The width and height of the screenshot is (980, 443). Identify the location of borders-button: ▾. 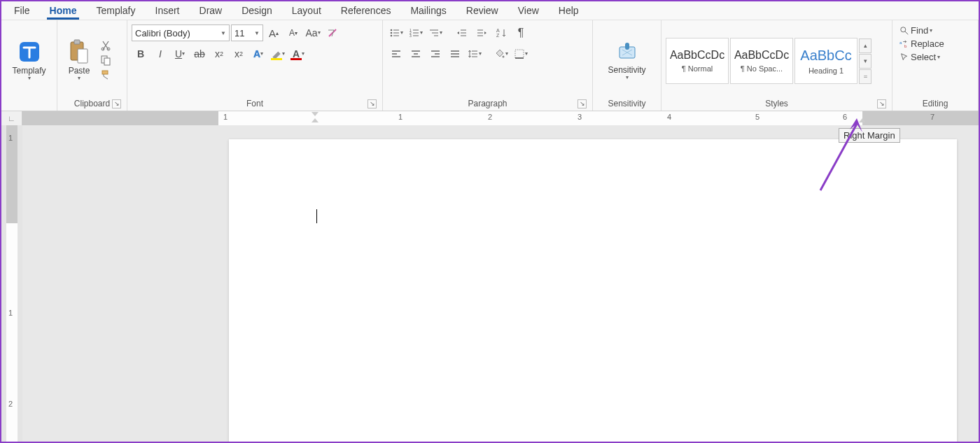
(521, 54).